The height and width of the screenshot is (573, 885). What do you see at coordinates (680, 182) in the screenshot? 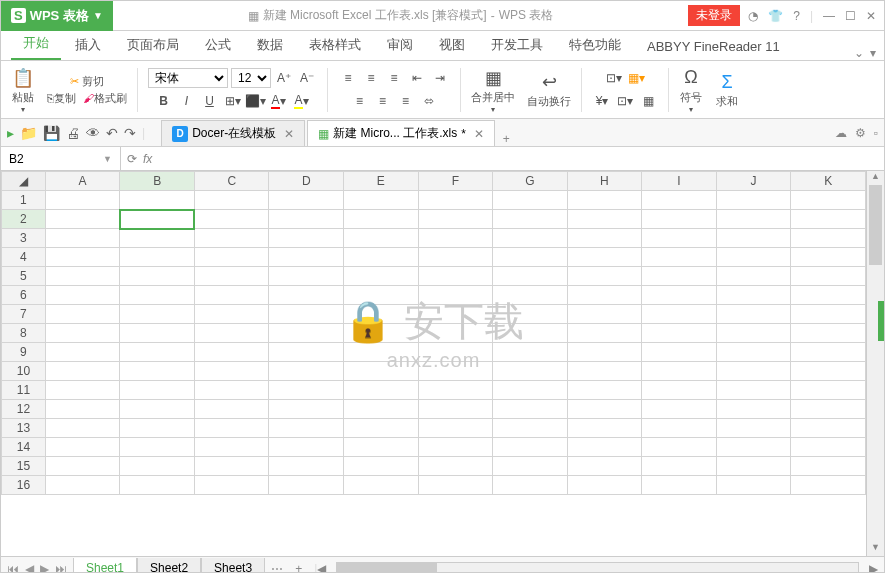
I see `col-header-I: I` at bounding box center [680, 182].